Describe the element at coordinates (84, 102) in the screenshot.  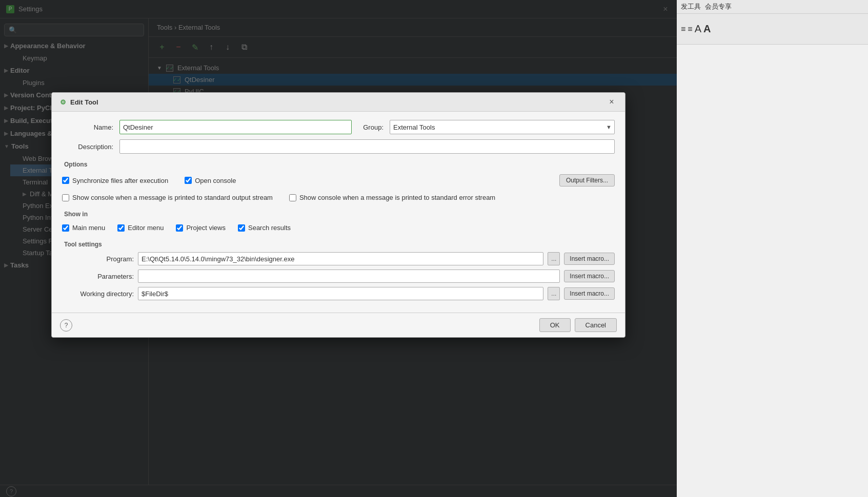
I see `modal-title-text: Edit Tool` at that location.